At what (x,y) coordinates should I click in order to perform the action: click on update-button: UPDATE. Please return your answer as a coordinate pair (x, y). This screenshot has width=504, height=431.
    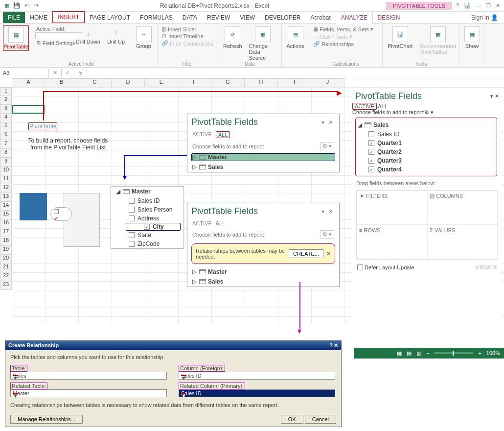
    Looking at the image, I should click on (486, 267).